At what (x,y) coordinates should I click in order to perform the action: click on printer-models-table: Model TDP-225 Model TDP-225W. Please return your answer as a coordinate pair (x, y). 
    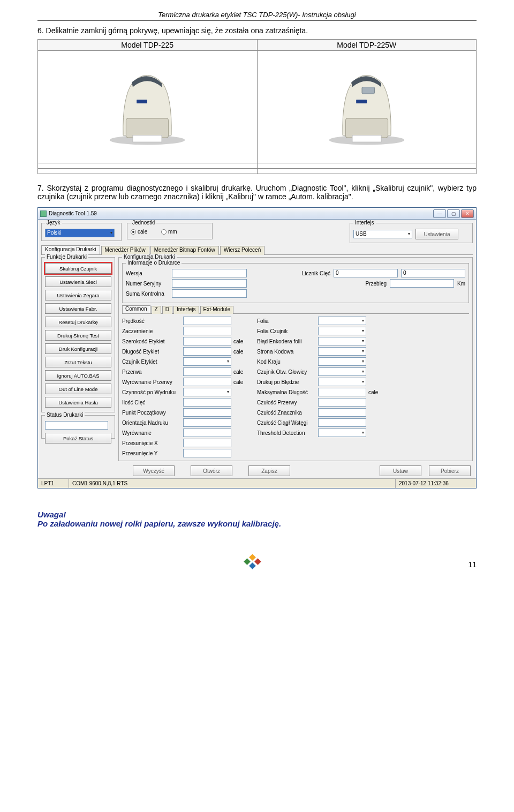
    Looking at the image, I should click on (257, 107).